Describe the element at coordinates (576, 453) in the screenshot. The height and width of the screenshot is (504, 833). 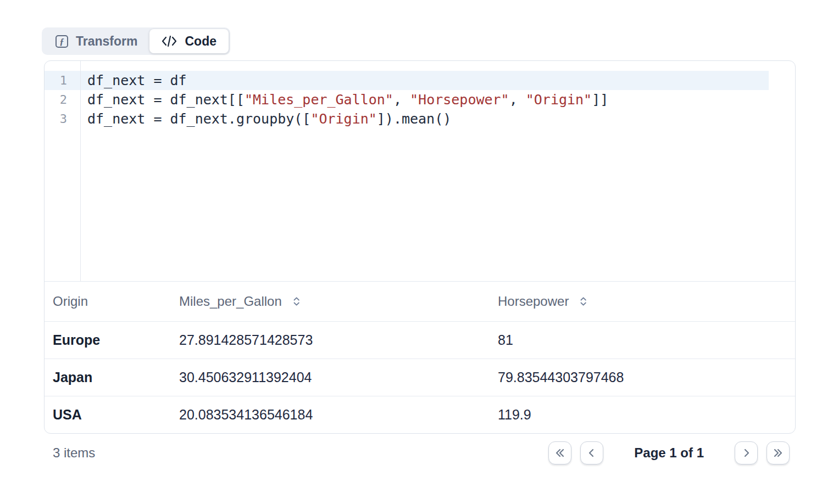
I see `pagination-left-buttons` at that location.